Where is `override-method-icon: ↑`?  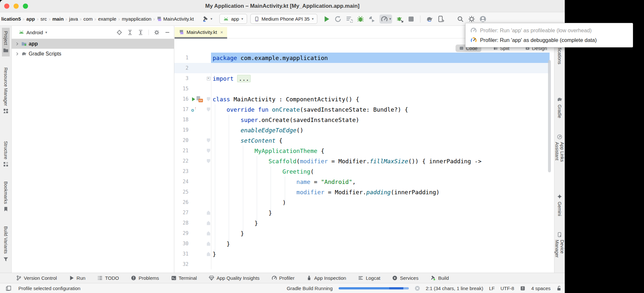
override-method-icon: ↑ is located at coordinates (194, 110).